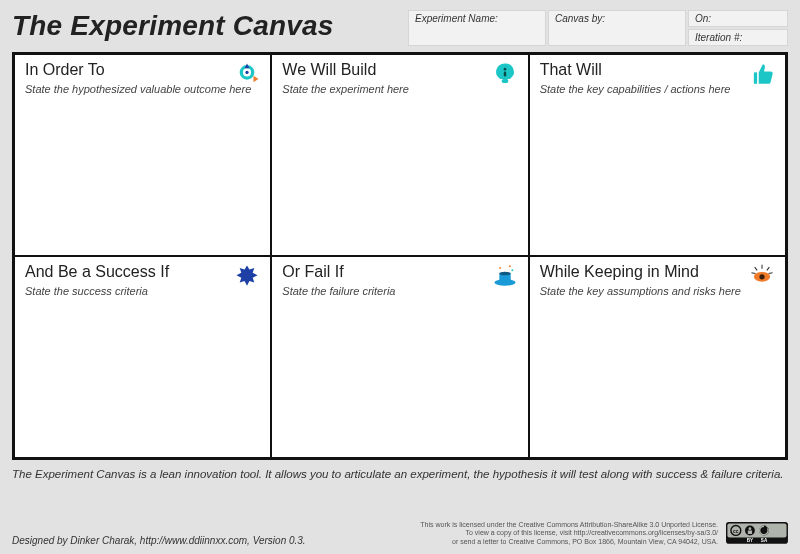 This screenshot has width=800, height=554. I want to click on license-line: To view a copy of this license, visit ht…, so click(569, 533).